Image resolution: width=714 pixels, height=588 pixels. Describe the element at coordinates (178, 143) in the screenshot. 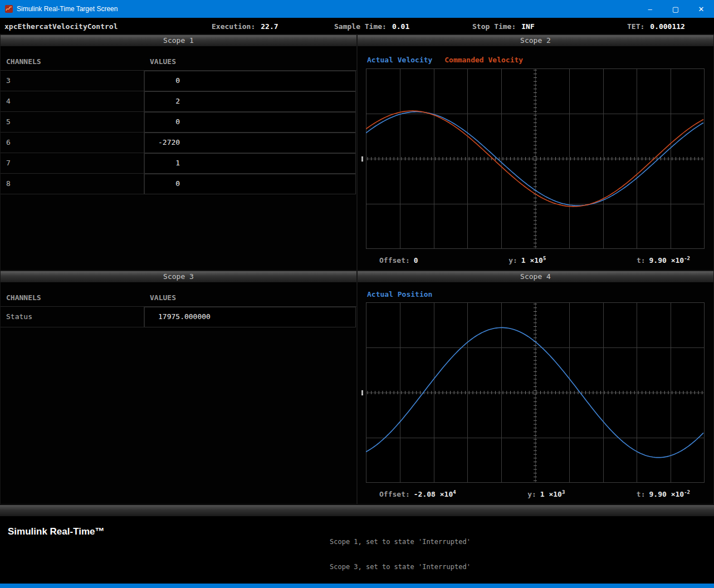

I see `table-row: 6-2720` at that location.